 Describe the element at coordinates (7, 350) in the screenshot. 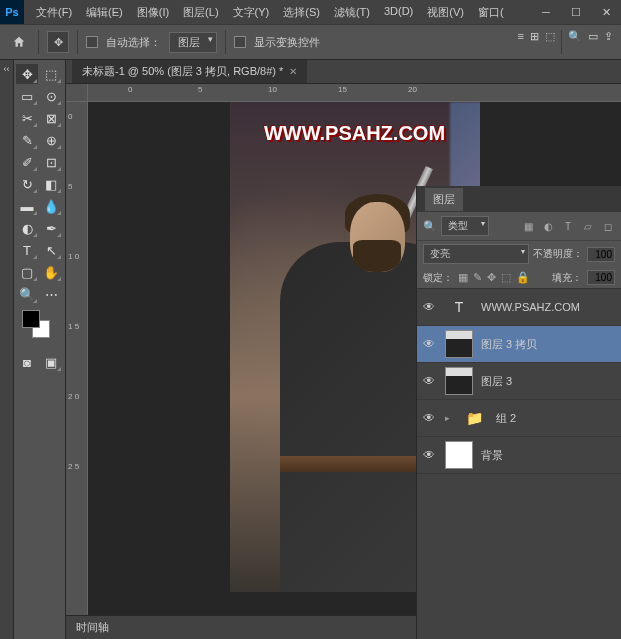

I see `toolbar-collapse: ‹‹` at that location.